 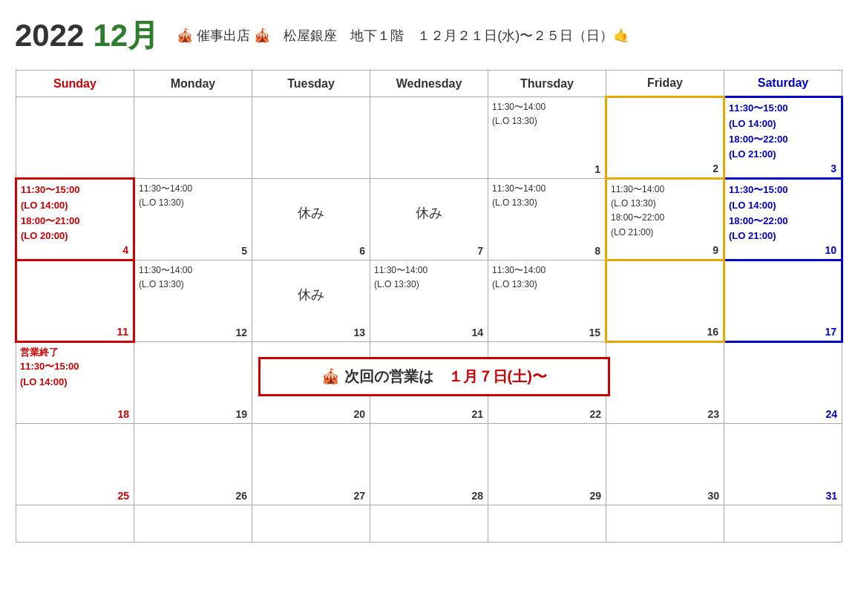 I want to click on calendar-row-5: 25 26 27 28 29 30 31, so click(x=429, y=465).